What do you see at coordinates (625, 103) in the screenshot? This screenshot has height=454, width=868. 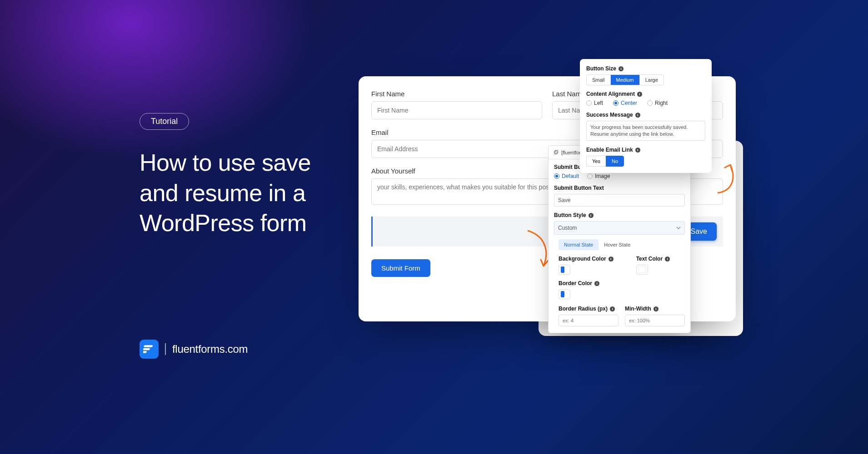 I see `align-center: Center` at bounding box center [625, 103].